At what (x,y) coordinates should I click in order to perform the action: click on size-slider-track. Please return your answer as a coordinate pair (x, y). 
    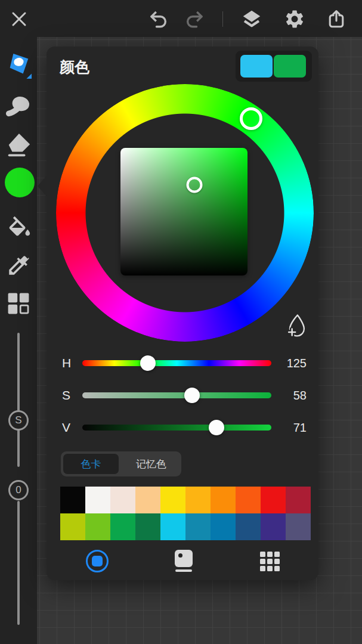
    Looking at the image, I should click on (18, 400).